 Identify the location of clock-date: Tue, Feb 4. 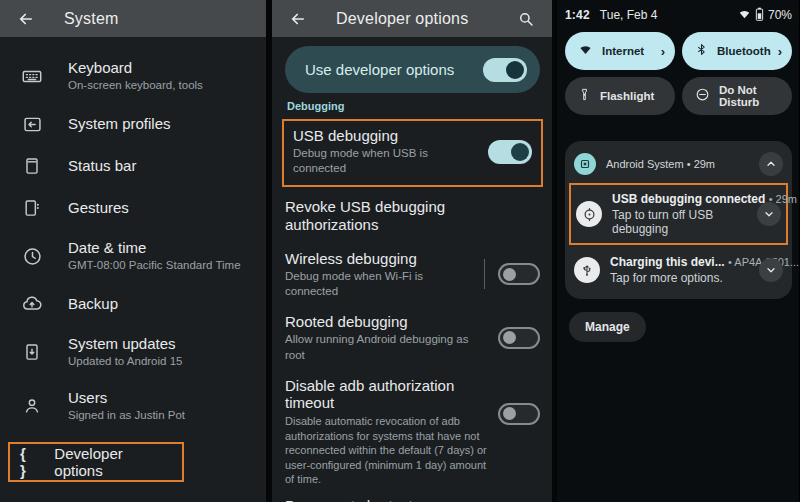
(629, 15).